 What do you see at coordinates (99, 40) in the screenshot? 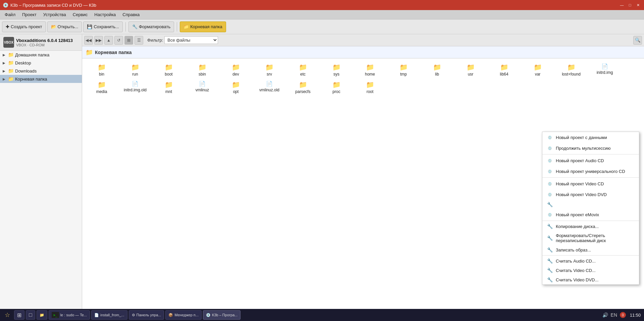
I see `nav-forward-button: ▶▶` at bounding box center [99, 40].